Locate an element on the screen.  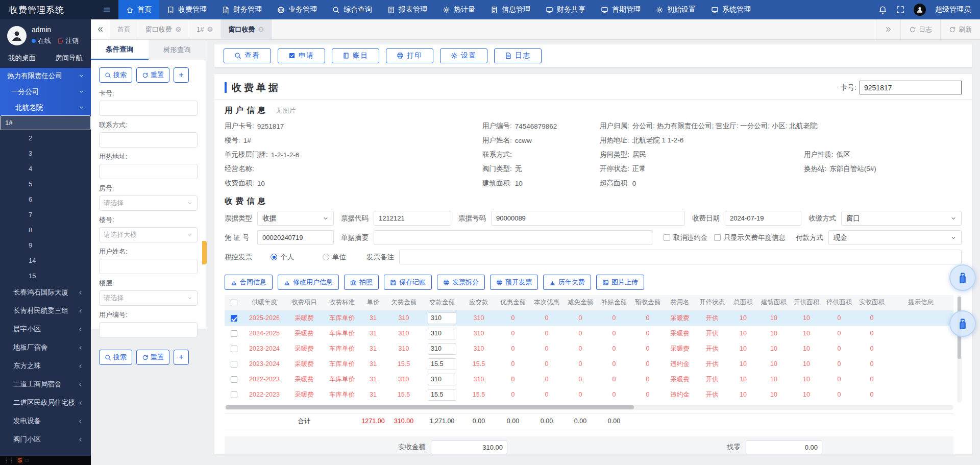
topnav-item-系统管理: 系统管理 is located at coordinates (731, 10).